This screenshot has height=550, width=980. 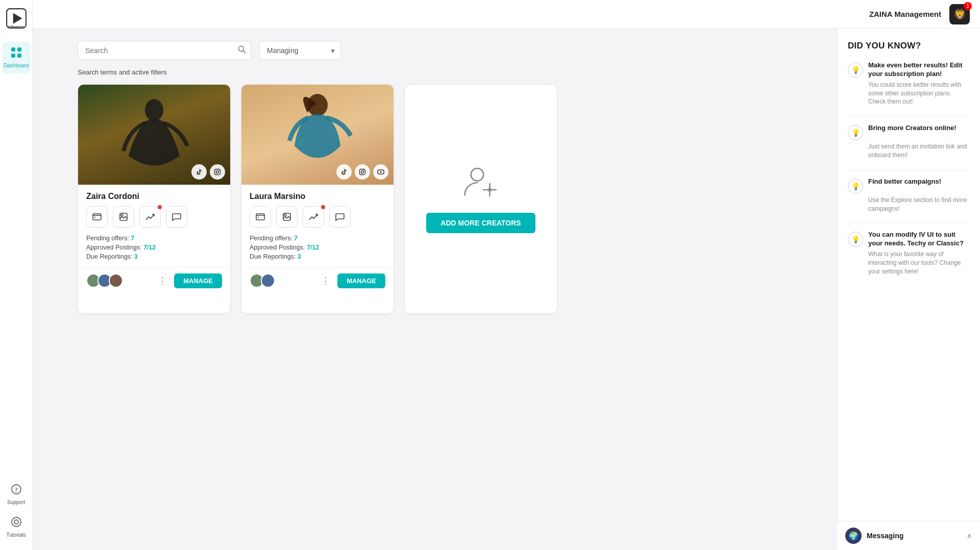 What do you see at coordinates (506, 14) in the screenshot?
I see `topbar: ZAINA Management 🦁 1` at bounding box center [506, 14].